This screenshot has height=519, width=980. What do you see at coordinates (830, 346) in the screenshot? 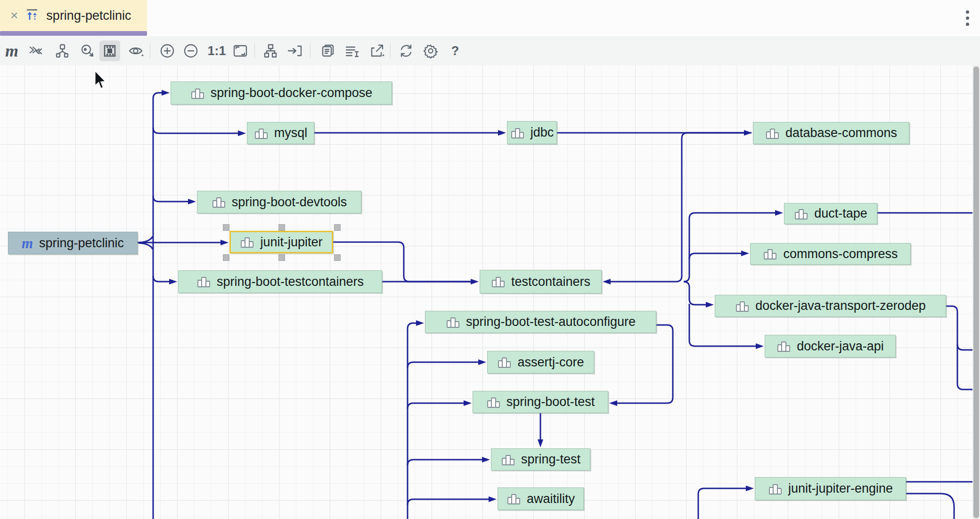
I see `diagram-node-docker-java-api: docker-java-api` at bounding box center [830, 346].